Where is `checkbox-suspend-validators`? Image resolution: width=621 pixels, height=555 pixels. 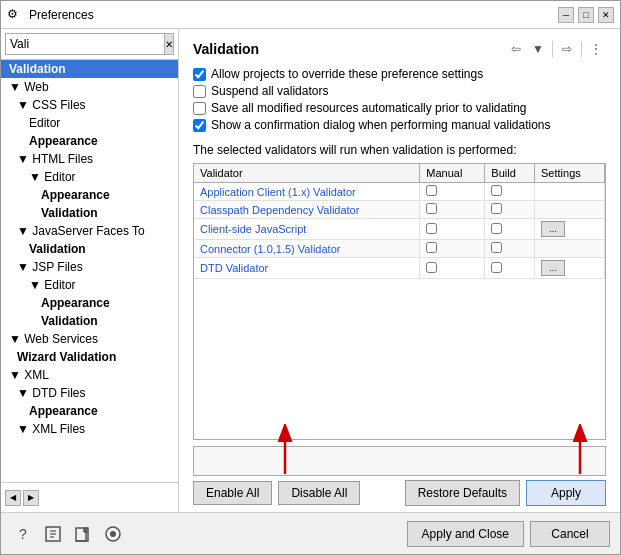
checkbox-suspend-validators is located at coordinates (200, 92).